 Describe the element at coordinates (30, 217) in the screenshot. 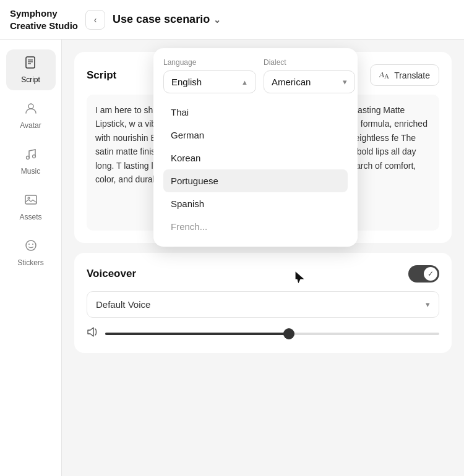

I see `sidebar-item-assets-label: Assets` at that location.